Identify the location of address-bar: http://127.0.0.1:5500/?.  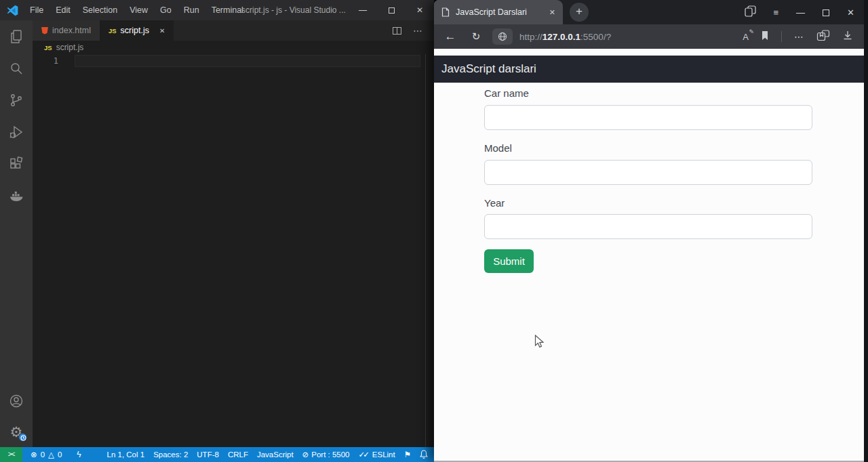
(566, 37).